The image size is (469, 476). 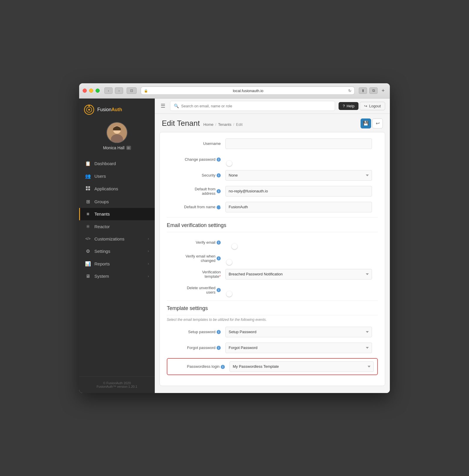 I want to click on forgot-password-select: Forgot Password Custom Forgot Password, so click(x=299, y=348).